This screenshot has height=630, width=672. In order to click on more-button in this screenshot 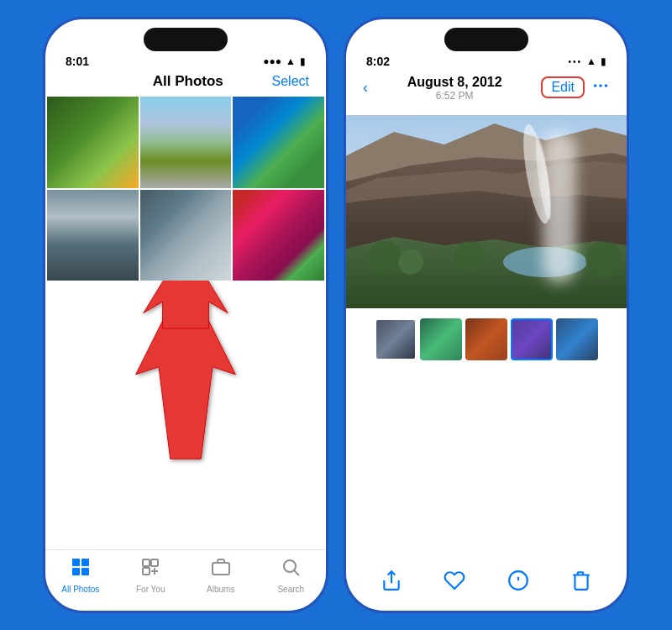, I will do `click(601, 87)`.